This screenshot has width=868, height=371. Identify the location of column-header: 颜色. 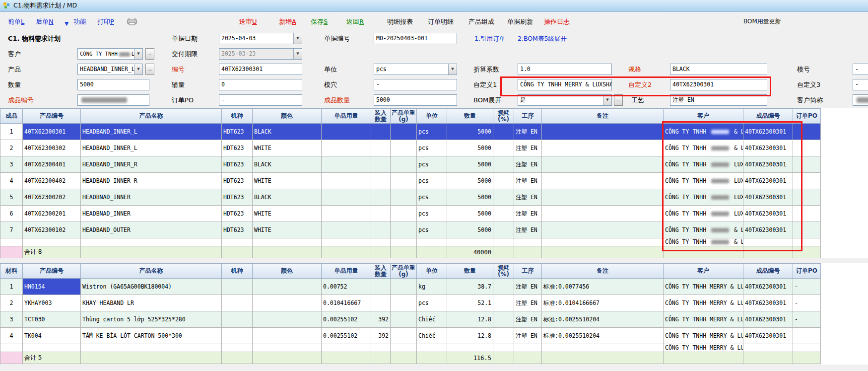
(287, 116).